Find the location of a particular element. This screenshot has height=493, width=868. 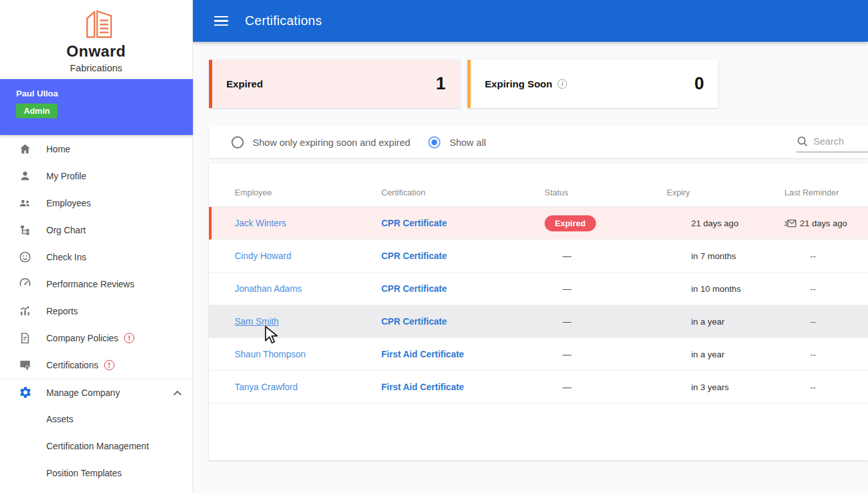

brand-name: Onward is located at coordinates (96, 51).